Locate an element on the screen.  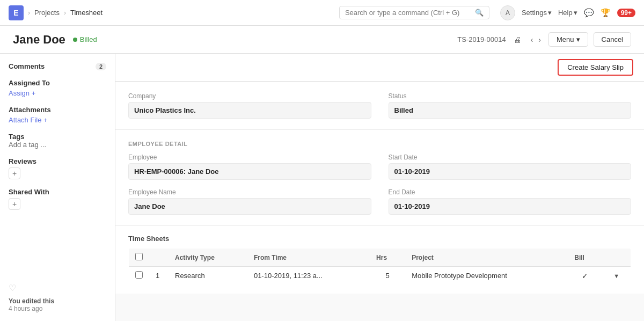
employee-label: Employee is located at coordinates (250, 157).